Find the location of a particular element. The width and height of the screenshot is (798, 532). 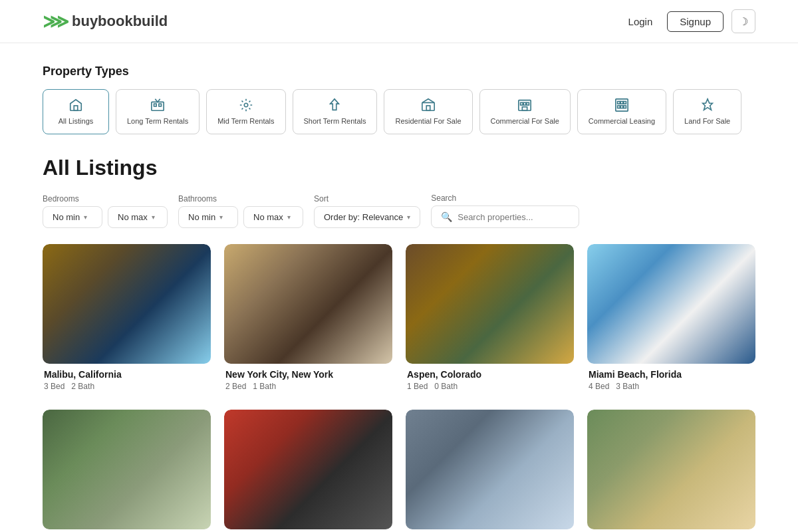

property-bed: 4 Bed is located at coordinates (598, 386).